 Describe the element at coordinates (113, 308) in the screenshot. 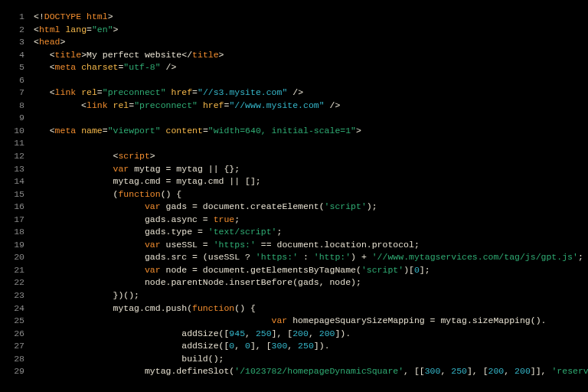

I see `token-pun: mytag.cmd.push(` at that location.